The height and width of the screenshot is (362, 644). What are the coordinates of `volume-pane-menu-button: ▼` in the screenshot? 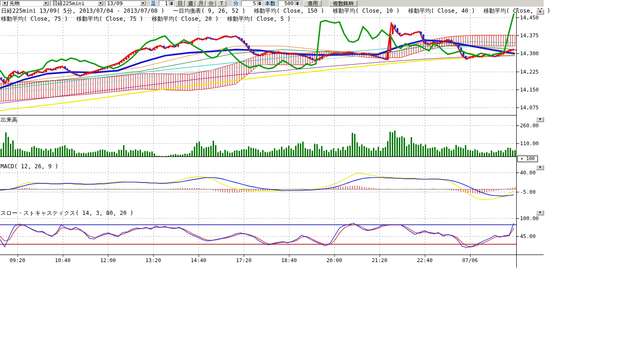 It's located at (540, 120).